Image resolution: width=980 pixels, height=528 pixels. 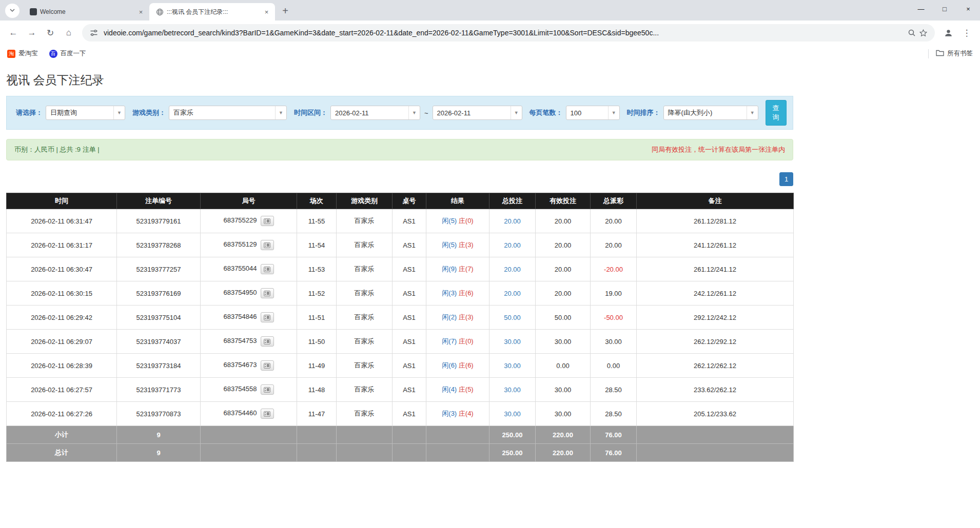 I want to click on column-header: 总投注, so click(x=513, y=201).